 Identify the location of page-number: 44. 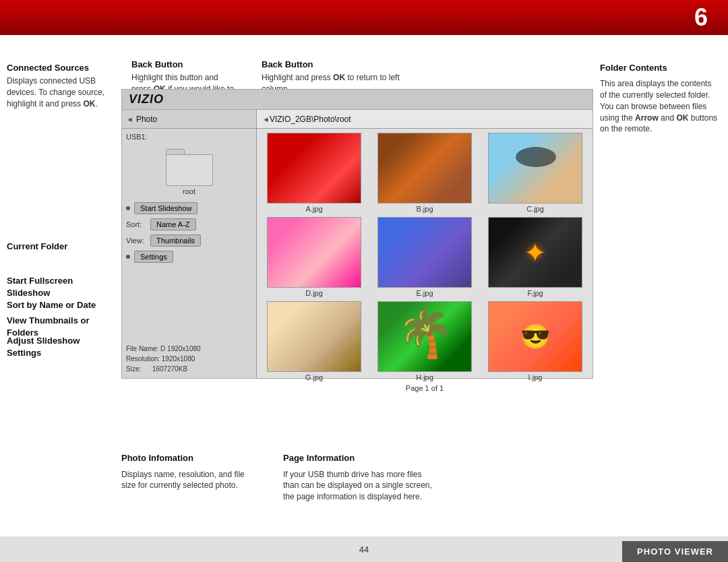
(364, 550).